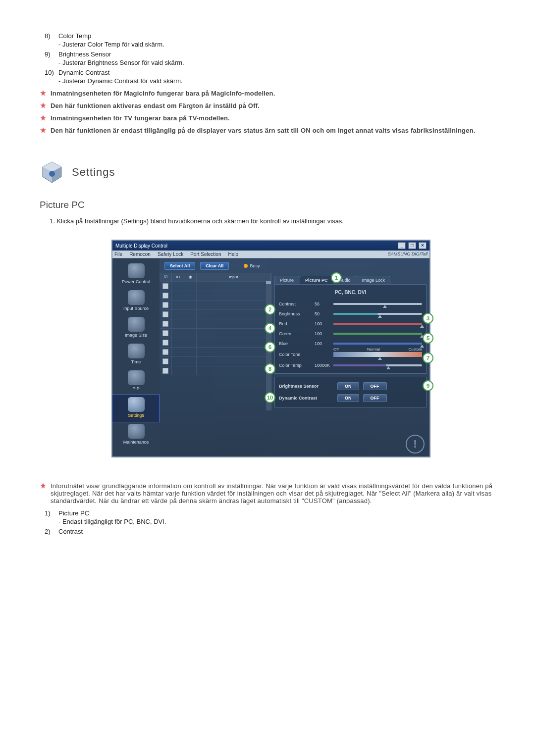 The image size is (535, 756). I want to click on list-item: 1)Picture PC - Endast tillgängligt för P…, so click(272, 517).